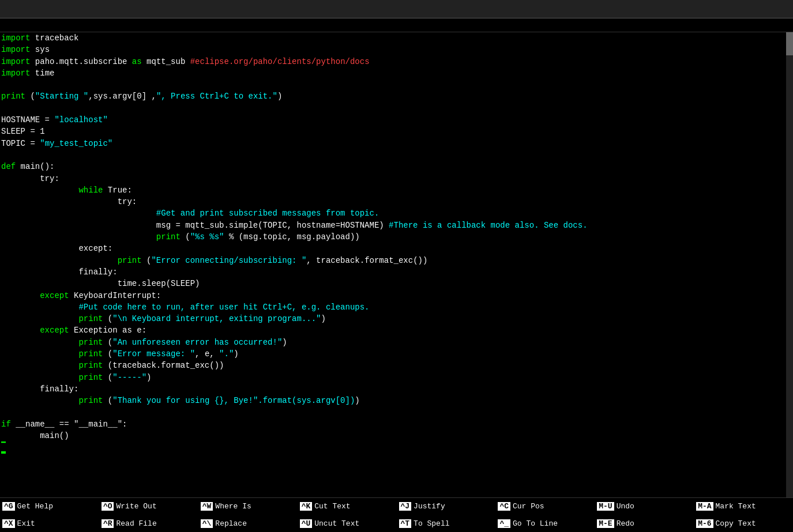 This screenshot has height=532, width=793. I want to click on nano-header, so click(397, 25).